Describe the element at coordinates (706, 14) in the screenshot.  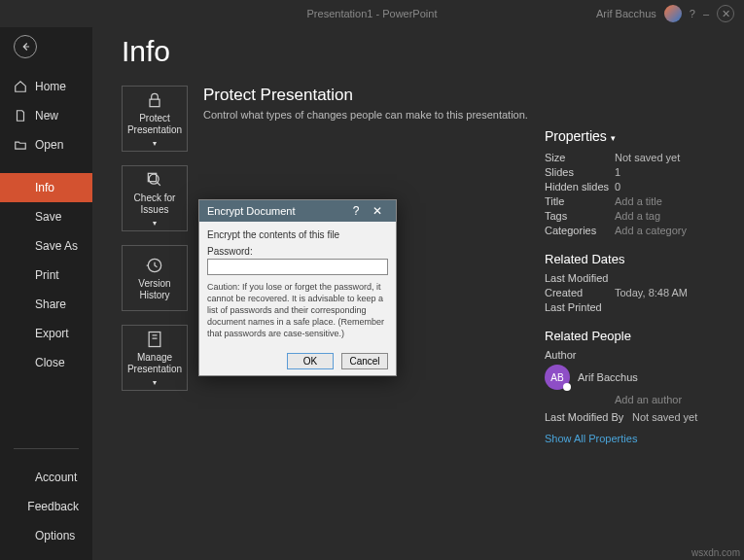
I see `window-minimize-icon: –` at that location.